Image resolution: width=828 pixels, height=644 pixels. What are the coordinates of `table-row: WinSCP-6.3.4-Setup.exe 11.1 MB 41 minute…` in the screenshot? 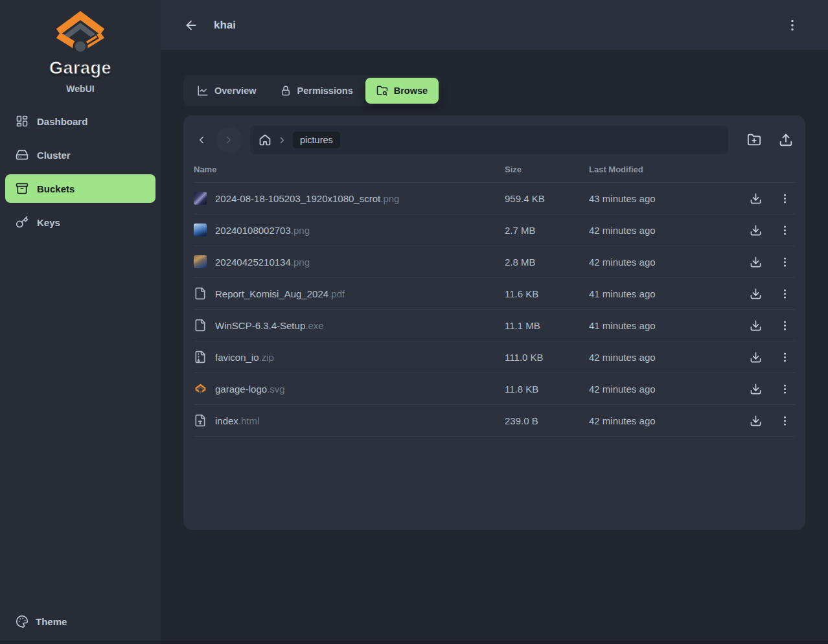 It's located at (494, 325).